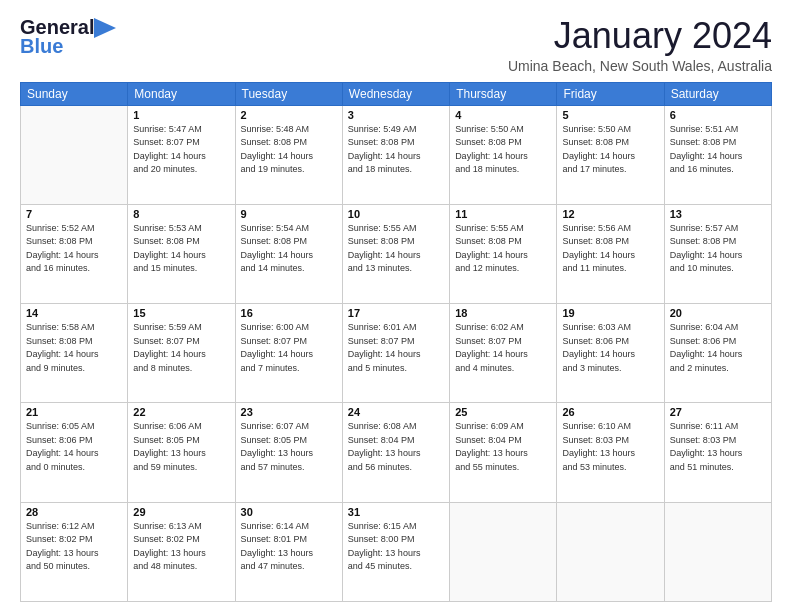 Image resolution: width=792 pixels, height=612 pixels. I want to click on day-info: Sunrise: 6:03 AM Sunset: 8:06 PM Dayligh…, so click(610, 348).